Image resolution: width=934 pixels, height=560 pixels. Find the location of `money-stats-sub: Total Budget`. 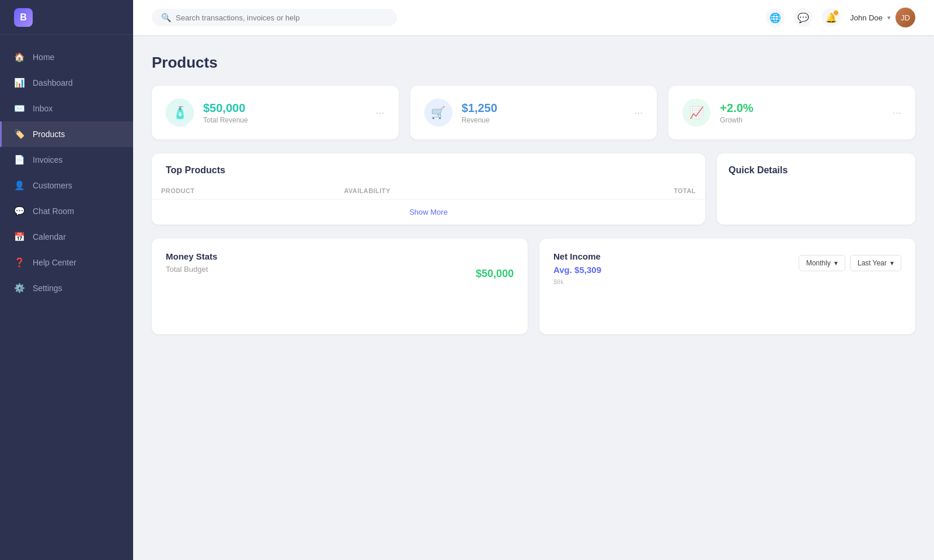

money-stats-sub: Total Budget is located at coordinates (187, 270).